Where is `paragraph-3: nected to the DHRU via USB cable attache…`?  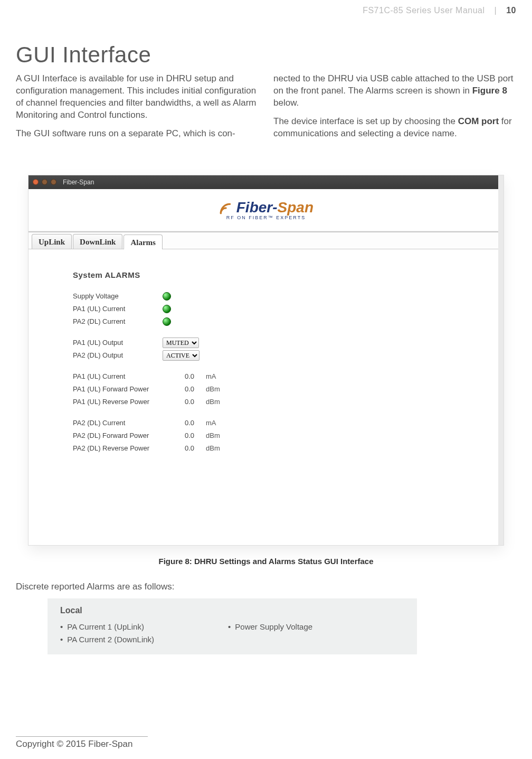 paragraph-3: nected to the DHRU via USB cable attache… is located at coordinates (395, 91).